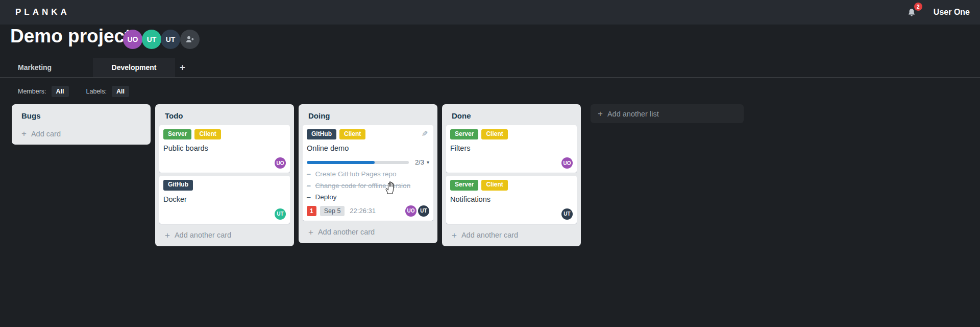 The height and width of the screenshot is (327, 980). Describe the element at coordinates (190, 39) in the screenshot. I see `add-member-button` at that location.